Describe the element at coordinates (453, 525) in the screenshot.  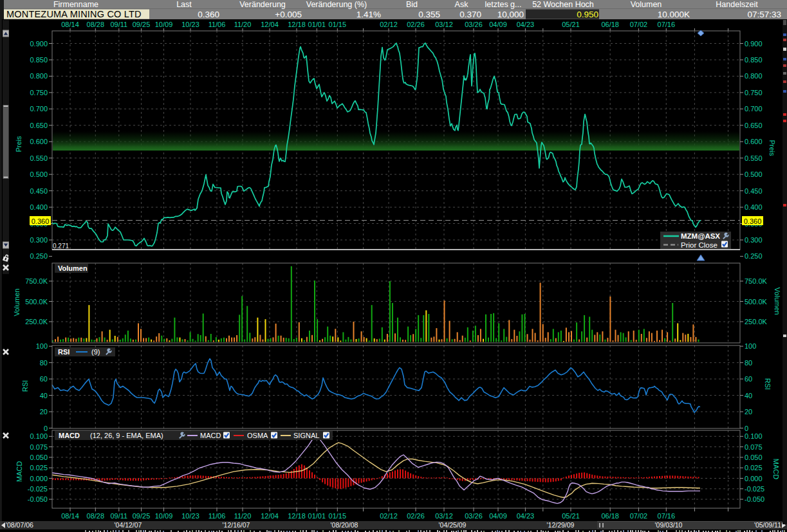
I see `svg-text: '04/25/09` at that location.